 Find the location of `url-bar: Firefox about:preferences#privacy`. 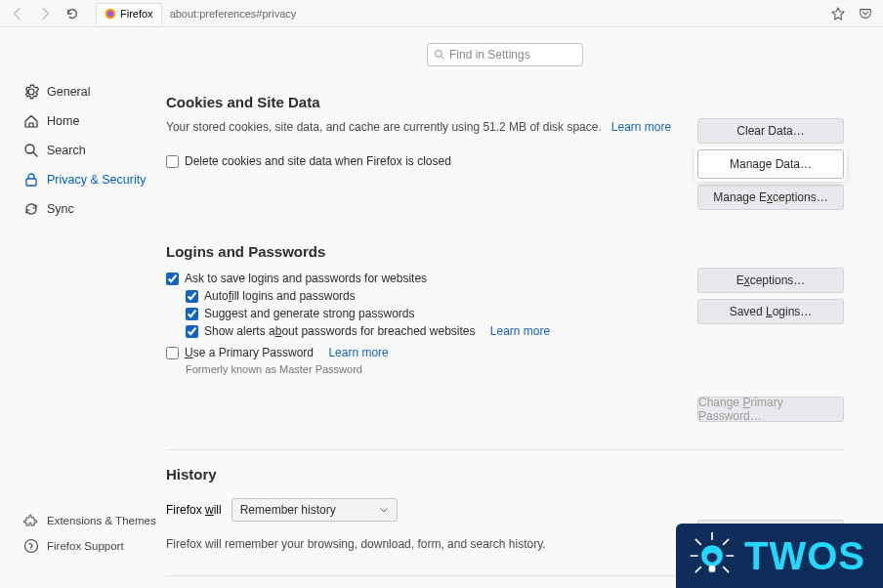

url-bar: Firefox about:preferences#privacy is located at coordinates (455, 14).